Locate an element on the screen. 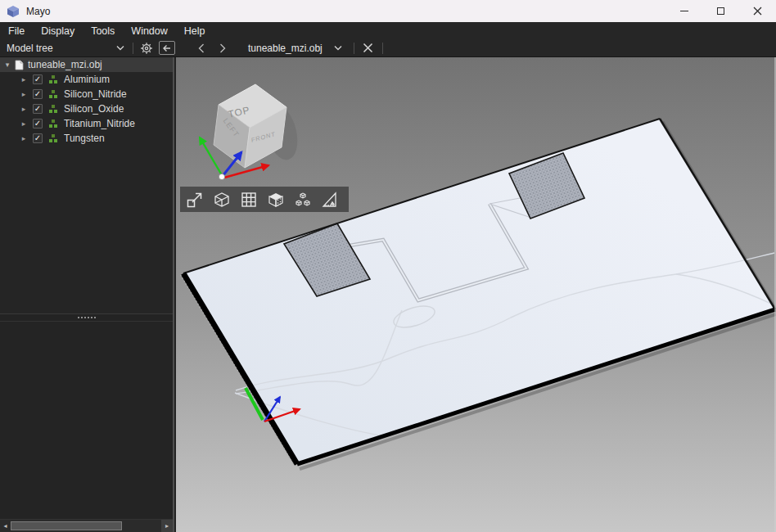 The width and height of the screenshot is (776, 532). document-tab: tuneable_mzi.obj is located at coordinates (291, 48).